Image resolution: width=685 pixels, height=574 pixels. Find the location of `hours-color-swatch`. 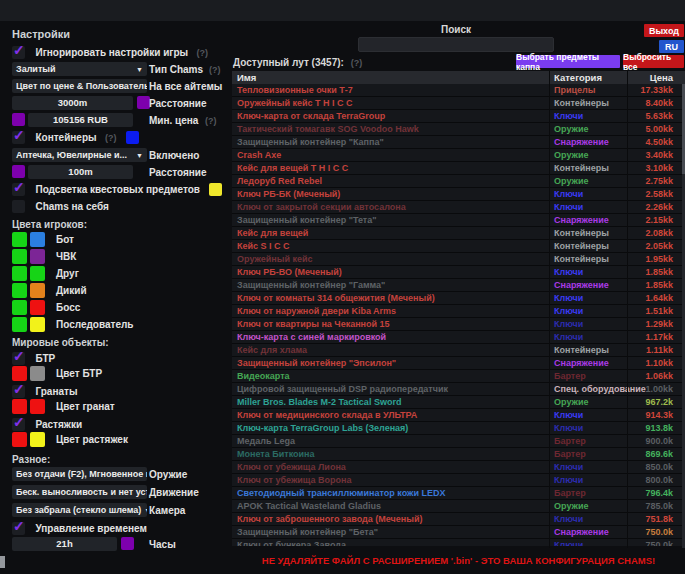

hours-color-swatch is located at coordinates (128, 544).